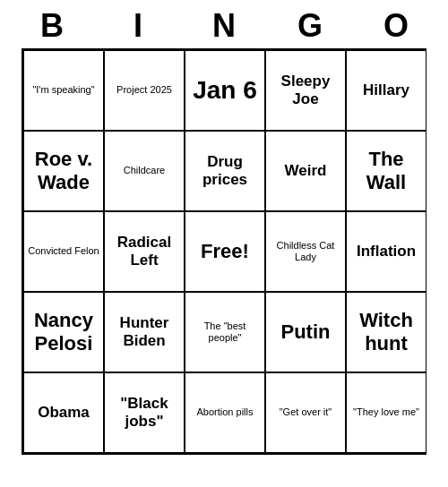 Image resolution: width=448 pixels, height=487 pixels. What do you see at coordinates (64, 332) in the screenshot?
I see `bingo-cell-15: Nancy Pelosi` at bounding box center [64, 332].